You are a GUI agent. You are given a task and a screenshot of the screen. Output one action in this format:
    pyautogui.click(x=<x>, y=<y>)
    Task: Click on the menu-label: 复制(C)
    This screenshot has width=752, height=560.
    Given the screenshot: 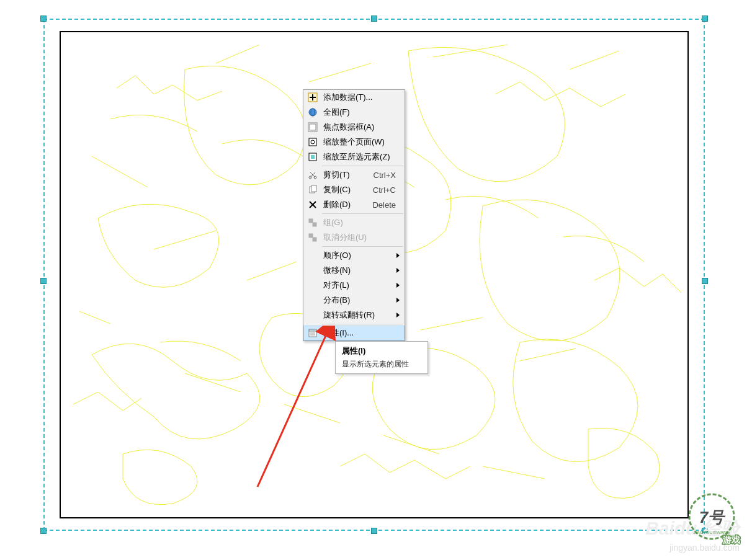 What is the action you would take?
    pyautogui.click(x=346, y=190)
    